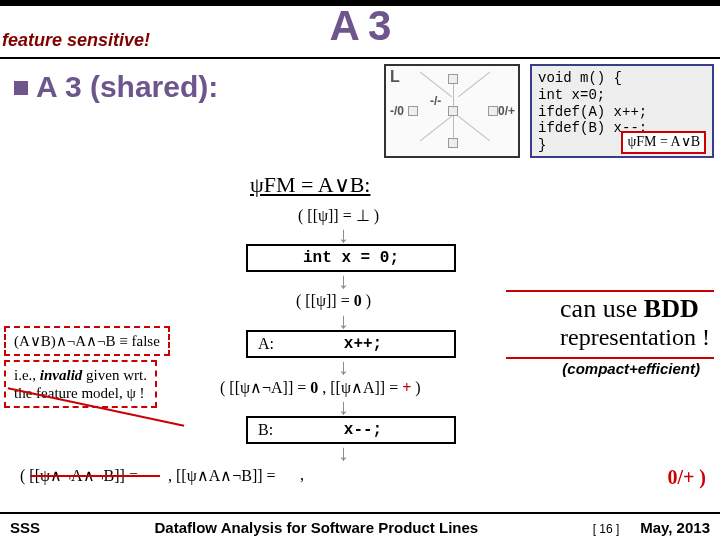 The image size is (720, 540). Describe the element at coordinates (334, 301) in the screenshot. I see `annotation-zero: ( [[ψ]] = 0 )` at that location.